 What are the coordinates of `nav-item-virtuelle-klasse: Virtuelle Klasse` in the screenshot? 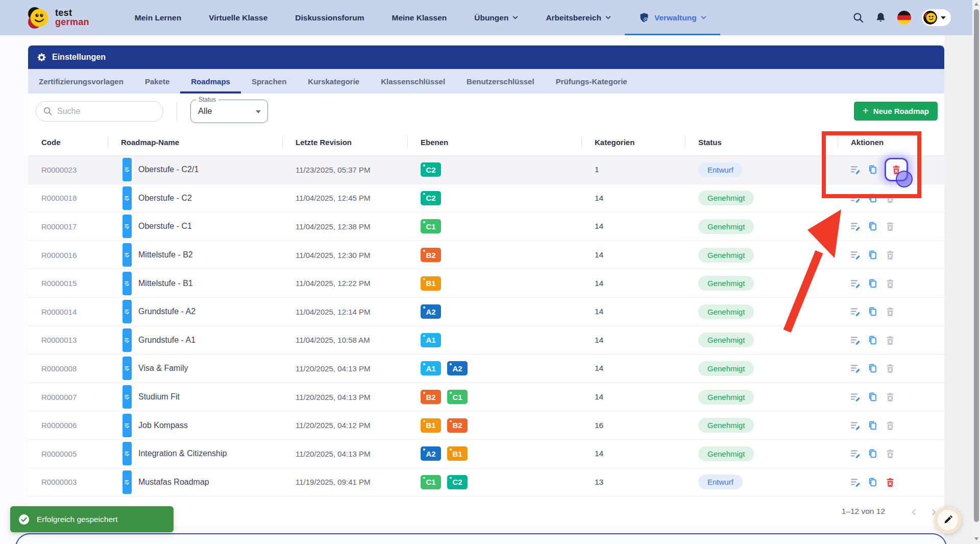 It's located at (238, 17).